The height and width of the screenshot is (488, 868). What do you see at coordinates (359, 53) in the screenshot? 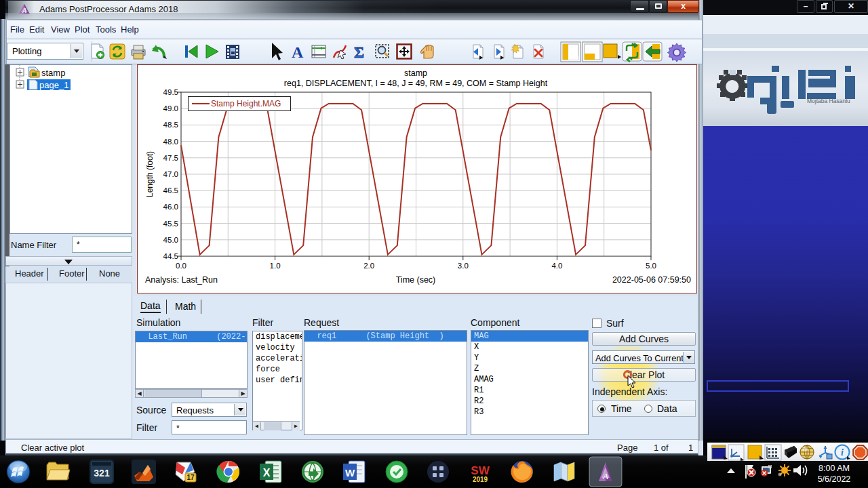
I see `svg-text: Σ` at bounding box center [359, 53].